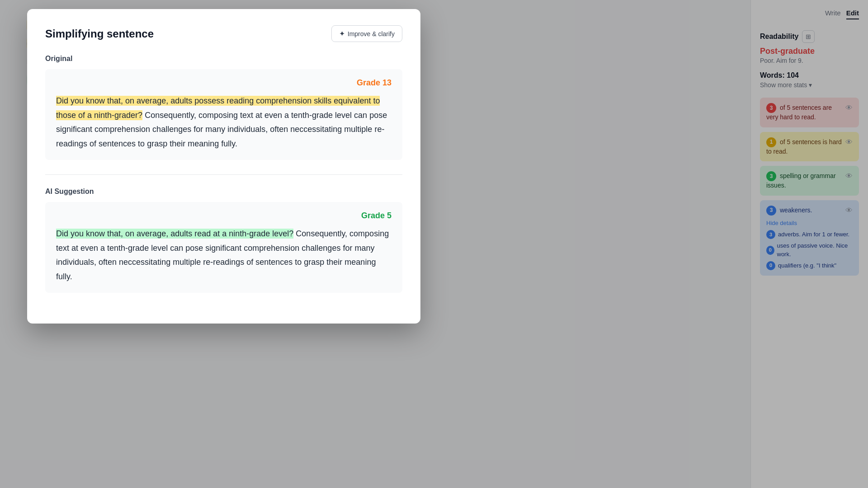 The width and height of the screenshot is (868, 488). I want to click on modal-header: Simplifying sentence ✦ Improve & clarify, so click(224, 33).